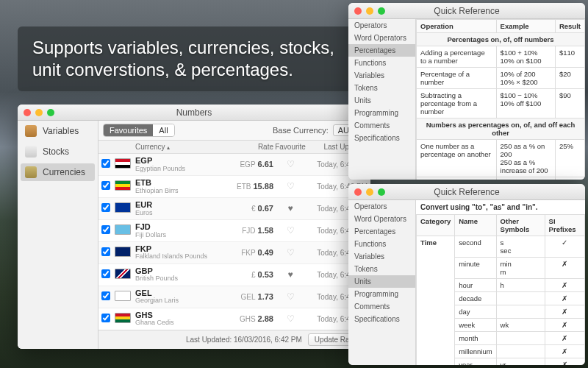 This screenshot has height=368, width=588. I want to click on currency-code: EUR, so click(182, 205).